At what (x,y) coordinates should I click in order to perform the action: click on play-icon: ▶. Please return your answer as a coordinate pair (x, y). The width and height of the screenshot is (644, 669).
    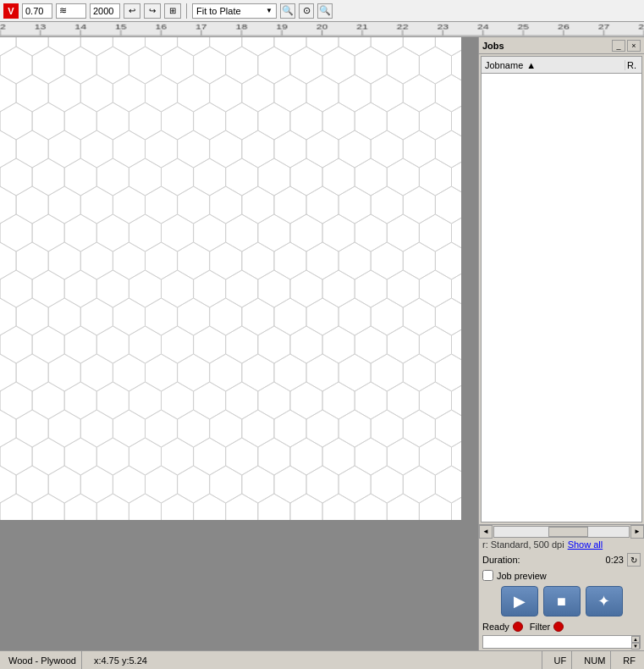
    Looking at the image, I should click on (520, 601).